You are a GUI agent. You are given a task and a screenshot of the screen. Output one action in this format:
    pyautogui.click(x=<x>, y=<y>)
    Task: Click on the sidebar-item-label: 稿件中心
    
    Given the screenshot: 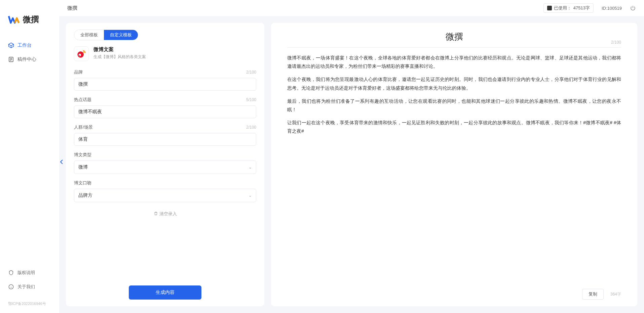 What is the action you would take?
    pyautogui.click(x=27, y=59)
    